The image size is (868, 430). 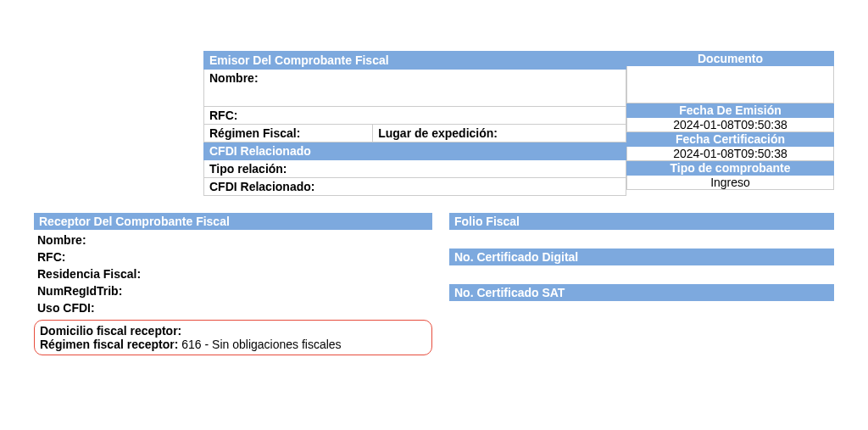 I want to click on receptor-residencia-label: Residencia Fiscal:, so click(x=89, y=274).